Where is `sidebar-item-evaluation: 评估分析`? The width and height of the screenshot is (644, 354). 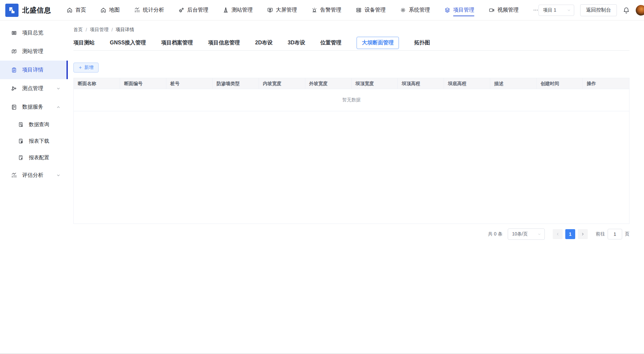 sidebar-item-evaluation: 评估分析 is located at coordinates (34, 175).